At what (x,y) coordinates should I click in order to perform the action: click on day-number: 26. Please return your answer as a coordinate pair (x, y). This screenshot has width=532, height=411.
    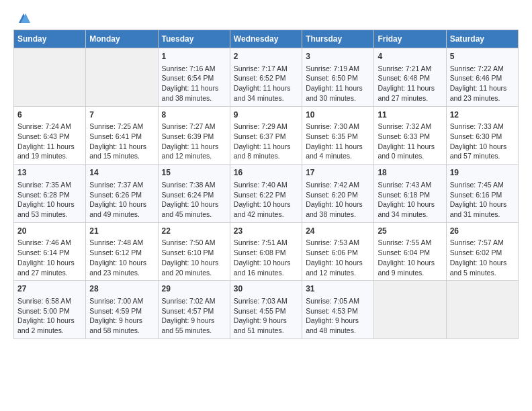
    Looking at the image, I should click on (482, 231).